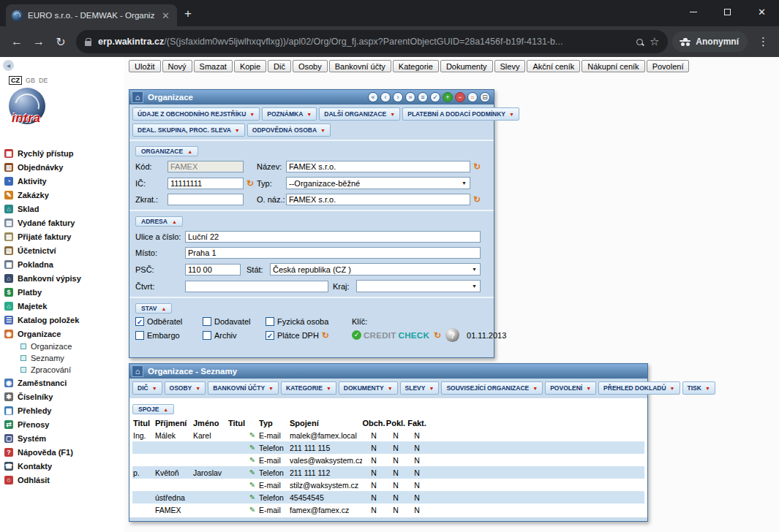  What do you see at coordinates (448, 97) in the screenshot?
I see `add-button: +` at bounding box center [448, 97].